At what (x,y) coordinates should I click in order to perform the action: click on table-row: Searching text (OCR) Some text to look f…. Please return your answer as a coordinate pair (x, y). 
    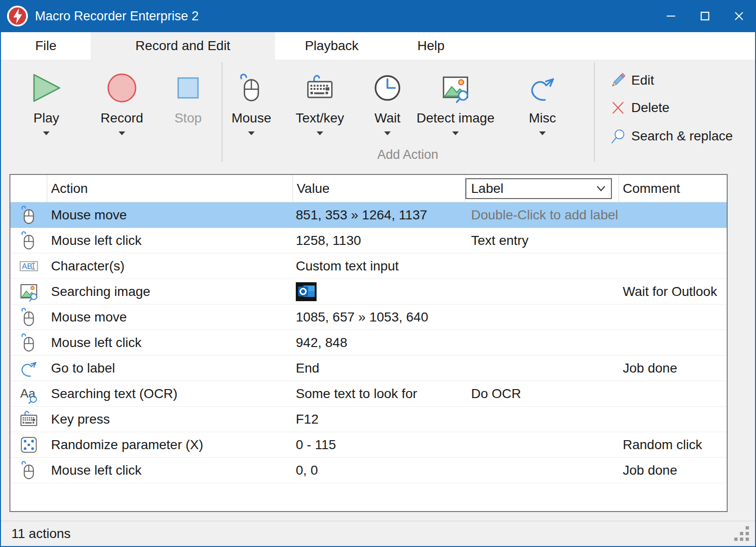
    Looking at the image, I should click on (369, 394).